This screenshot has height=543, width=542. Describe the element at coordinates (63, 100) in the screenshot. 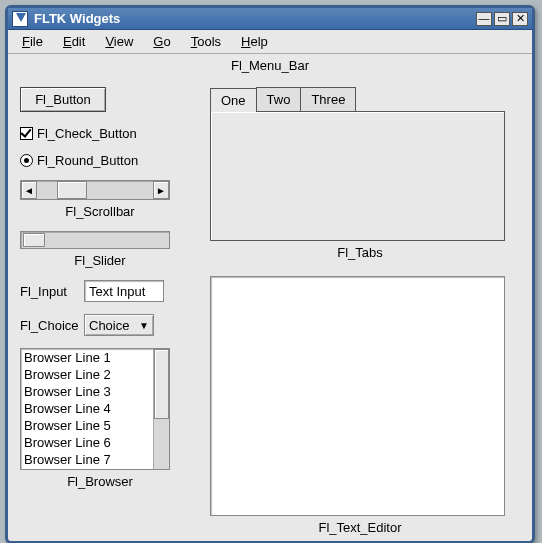

I see `fl-button: Fl_Button` at that location.